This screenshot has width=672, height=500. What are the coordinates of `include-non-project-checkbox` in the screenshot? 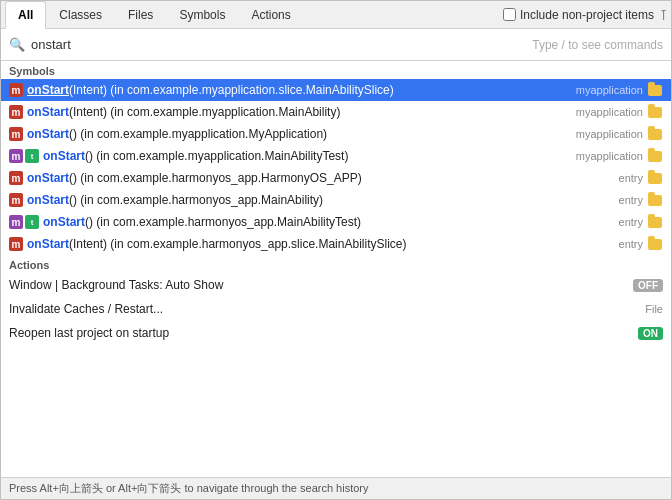 It's located at (510, 14).